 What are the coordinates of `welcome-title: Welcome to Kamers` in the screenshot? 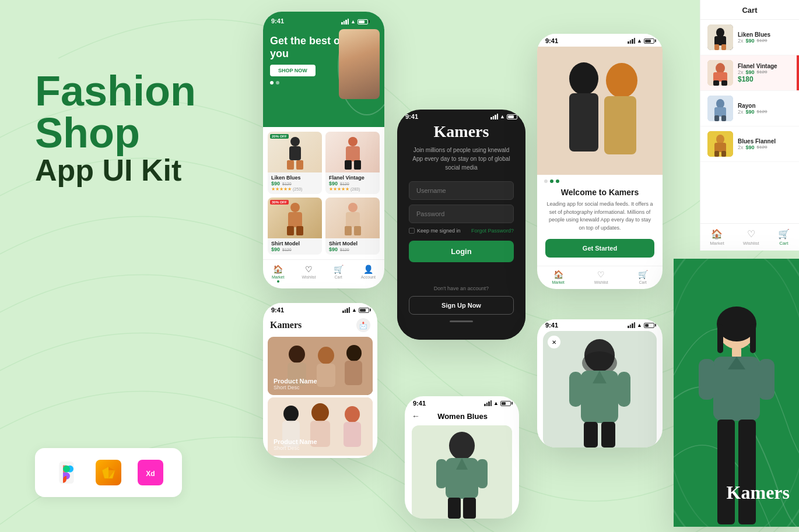 It's located at (600, 192).